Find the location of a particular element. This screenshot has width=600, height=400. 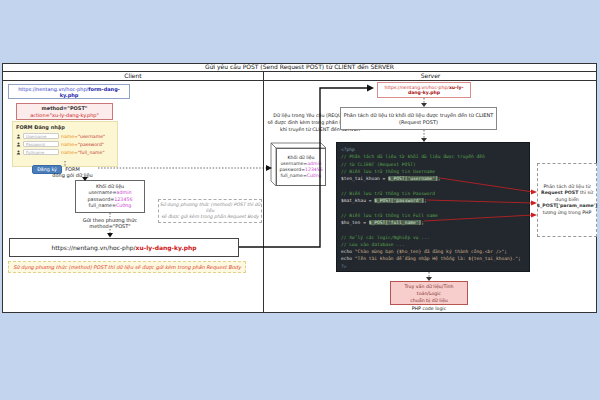

client-url: https://nentang.vn/hoc-php/form-dang-ky.… is located at coordinates (69, 92).